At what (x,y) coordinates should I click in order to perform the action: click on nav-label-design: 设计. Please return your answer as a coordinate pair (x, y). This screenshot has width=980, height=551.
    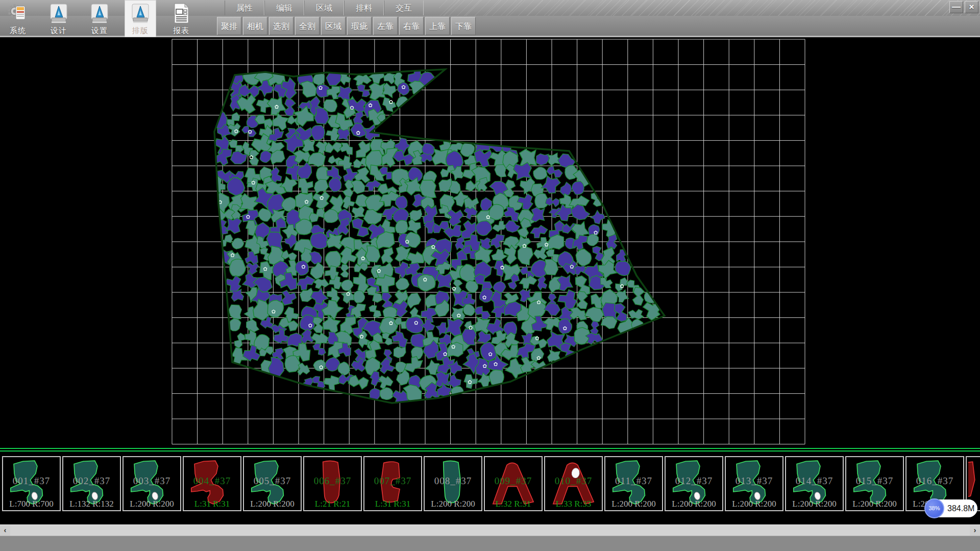
    Looking at the image, I should click on (59, 31).